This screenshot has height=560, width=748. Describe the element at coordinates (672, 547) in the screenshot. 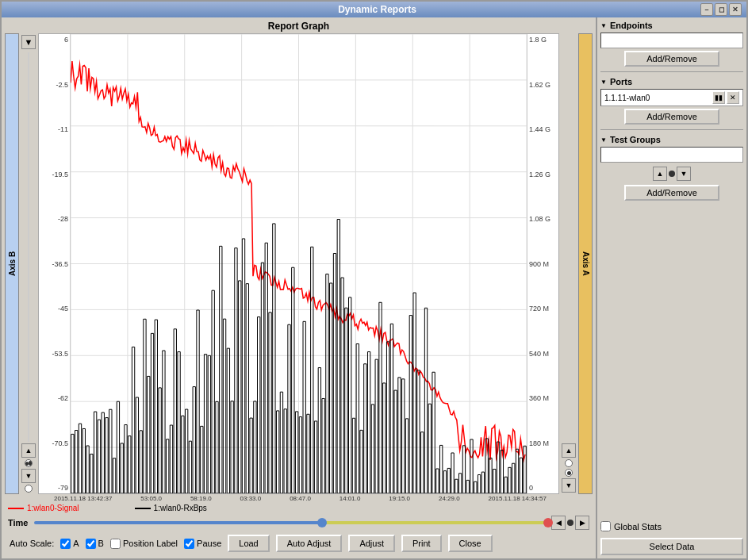

I see `select-data-button: Select Data` at that location.